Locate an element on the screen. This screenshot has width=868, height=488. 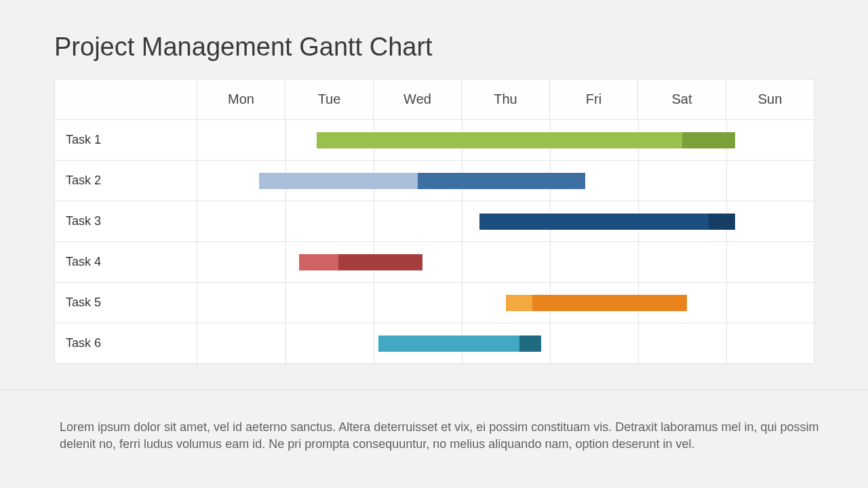
header-day: Fri is located at coordinates (594, 100).